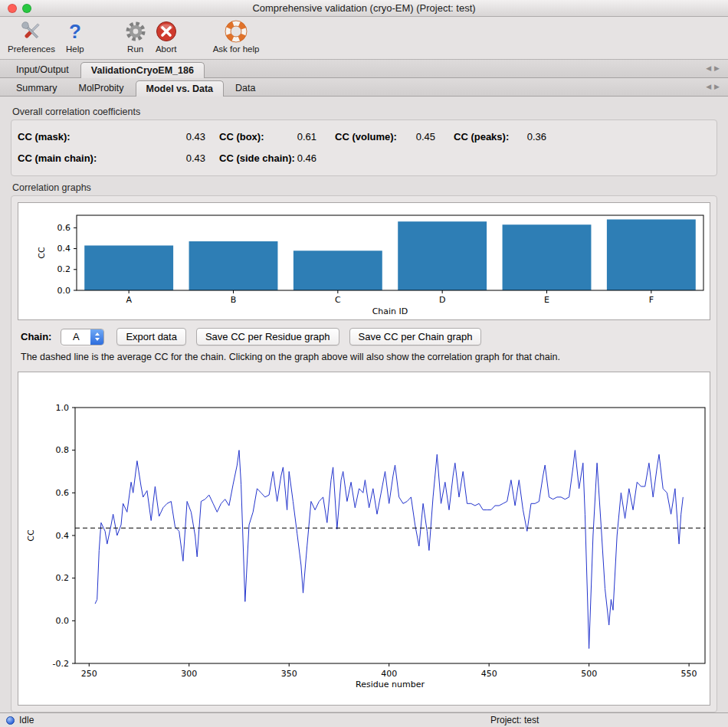 Image resolution: width=728 pixels, height=727 pixels. Describe the element at coordinates (290, 674) in the screenshot. I see `svg-text: 350` at that location.